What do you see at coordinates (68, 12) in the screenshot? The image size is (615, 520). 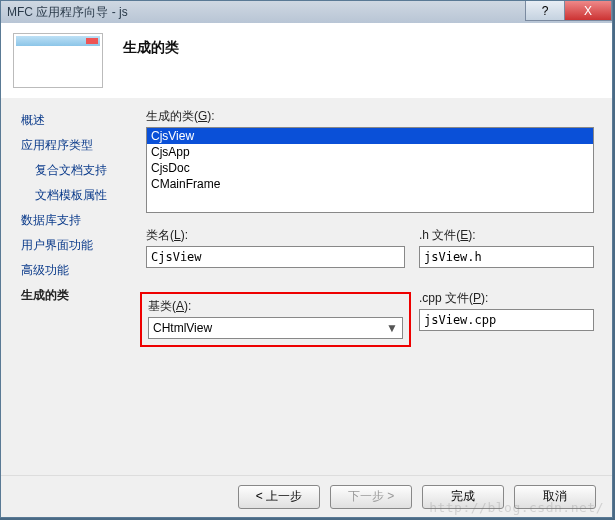 I see `titlebar-text: MFC 应用程序向导 - js` at bounding box center [68, 12].